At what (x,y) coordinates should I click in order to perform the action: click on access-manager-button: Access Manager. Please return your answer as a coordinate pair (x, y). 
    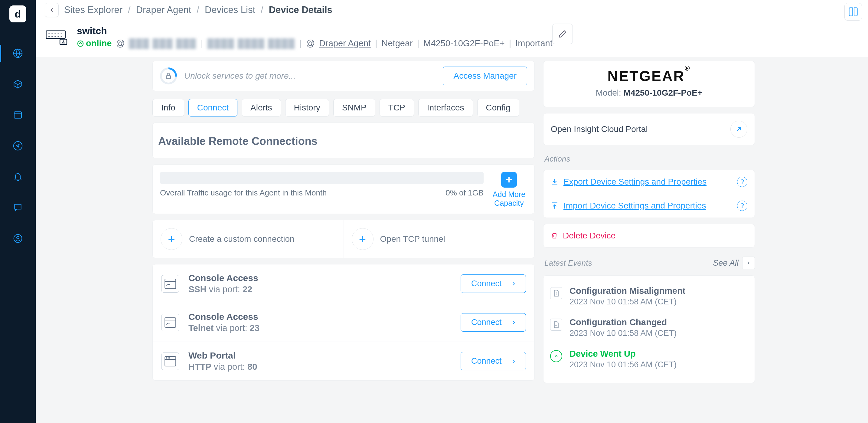
    Looking at the image, I should click on (485, 76).